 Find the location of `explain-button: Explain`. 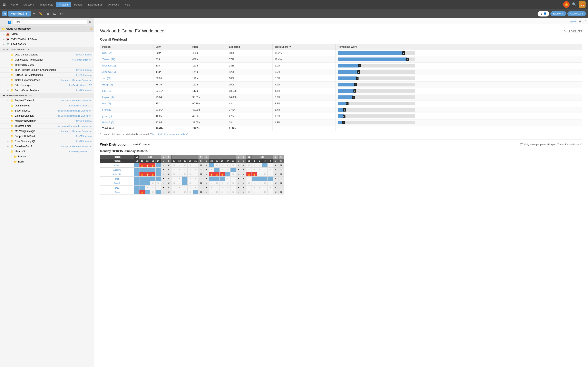

explain-button: Explain is located at coordinates (572, 21).